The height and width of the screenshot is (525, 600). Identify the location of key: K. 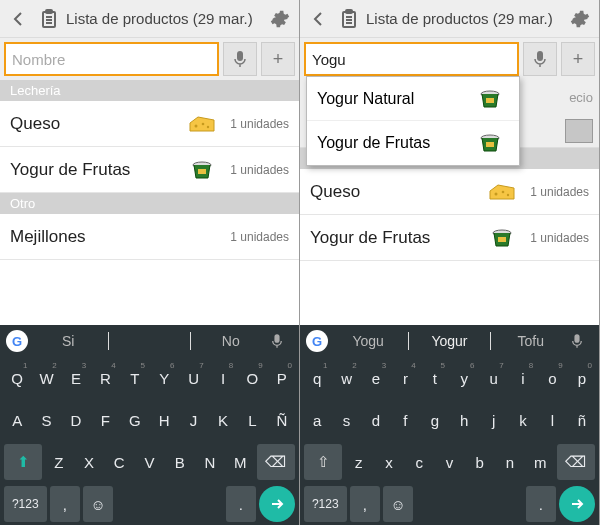
(223, 420).